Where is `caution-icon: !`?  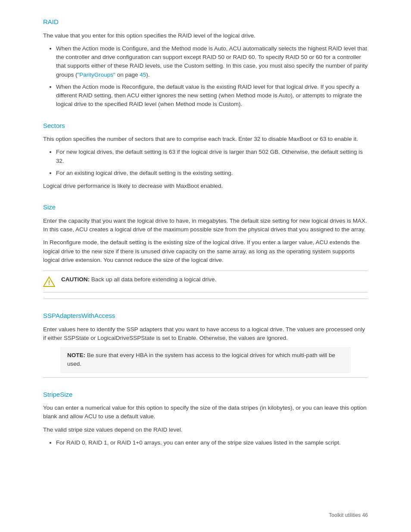 caution-icon: ! is located at coordinates (49, 282).